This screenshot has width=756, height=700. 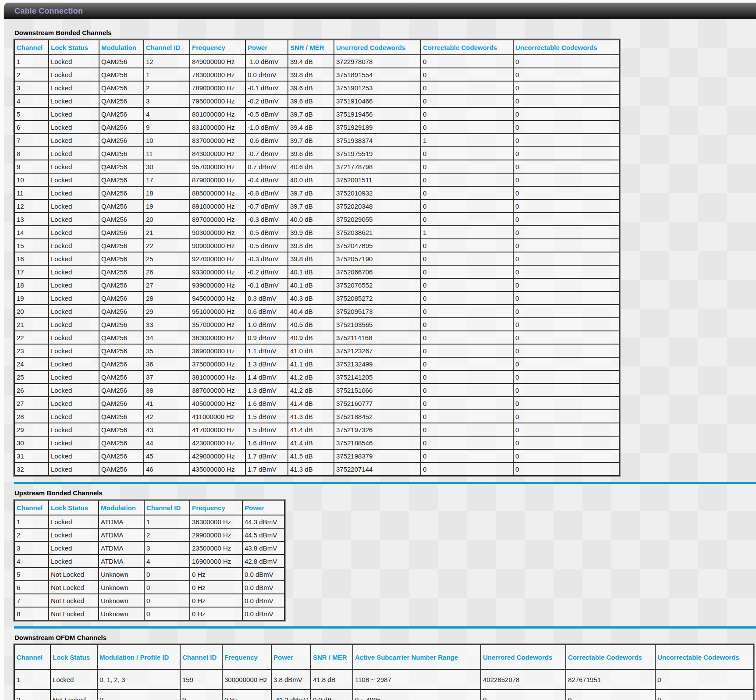 What do you see at coordinates (384, 679) in the screenshot?
I see `table-row: 1Locked0, 1, 2, 3159300000000 Hz3.8 dBmV…` at bounding box center [384, 679].